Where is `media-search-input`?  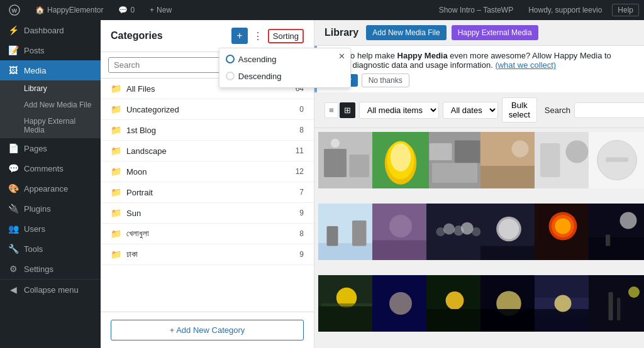 media-search-input is located at coordinates (609, 111).